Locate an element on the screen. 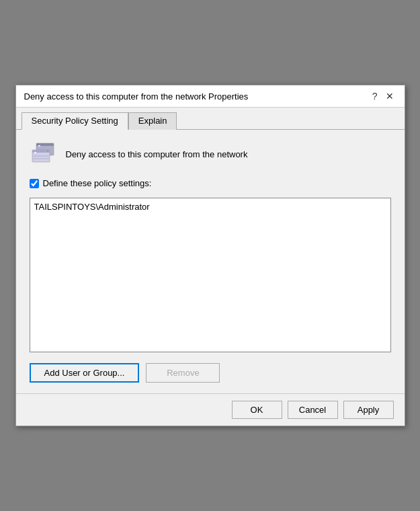 The image size is (420, 511). action-buttons: Add User or Group... Remove is located at coordinates (210, 372).